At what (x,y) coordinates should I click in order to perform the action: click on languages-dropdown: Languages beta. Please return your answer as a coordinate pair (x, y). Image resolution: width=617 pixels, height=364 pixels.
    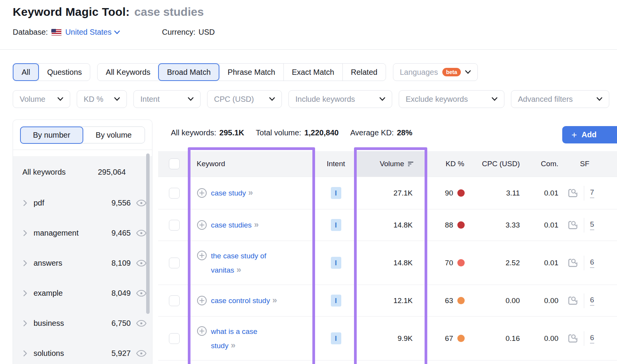
    Looking at the image, I should click on (436, 72).